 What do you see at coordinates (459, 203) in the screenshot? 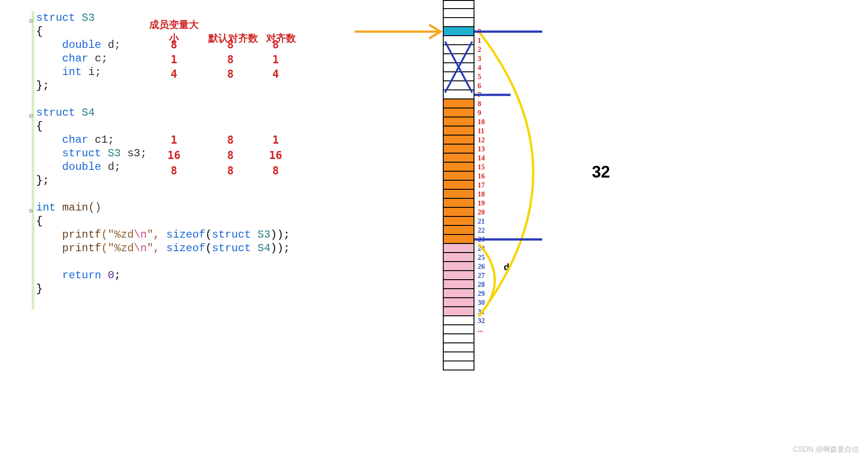
I see `mem-cell: 19` at bounding box center [459, 203].